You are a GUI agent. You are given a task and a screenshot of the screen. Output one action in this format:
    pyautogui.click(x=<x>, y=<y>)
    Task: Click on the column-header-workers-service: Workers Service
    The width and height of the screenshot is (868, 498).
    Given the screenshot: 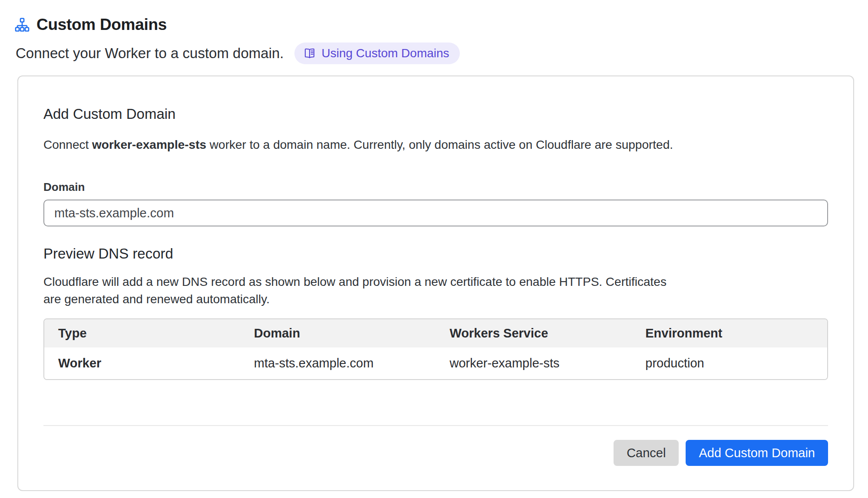 What is the action you would take?
    pyautogui.click(x=534, y=333)
    